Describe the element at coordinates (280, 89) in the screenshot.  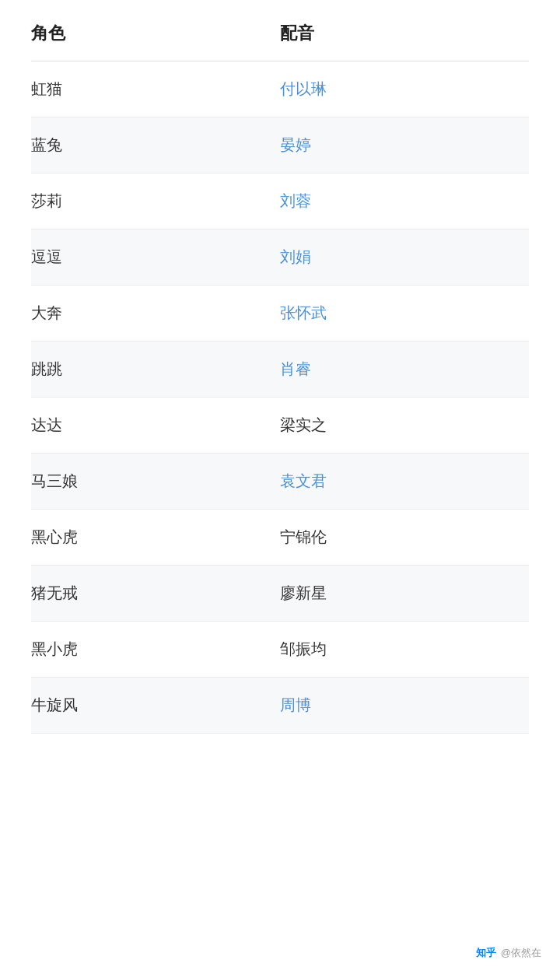
I see `table-row: 虹猫付以琳` at that location.